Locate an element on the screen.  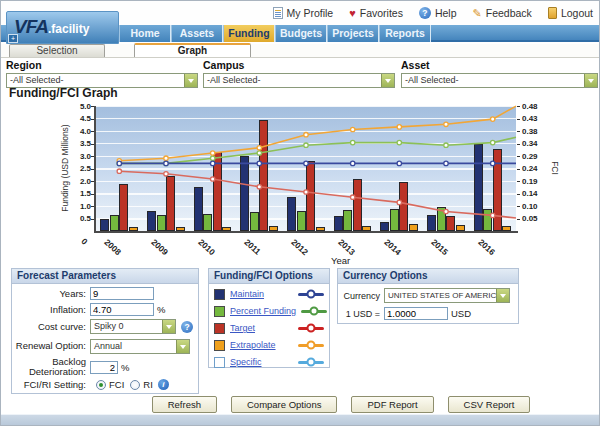
filter-asset: Asset-All Selected- is located at coordinates (500, 74).